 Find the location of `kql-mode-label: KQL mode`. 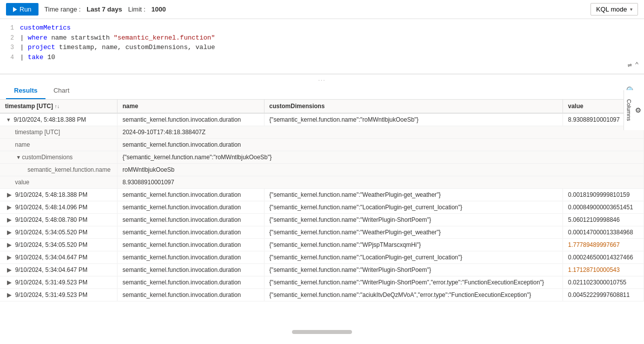

kql-mode-label: KQL mode is located at coordinates (612, 9).